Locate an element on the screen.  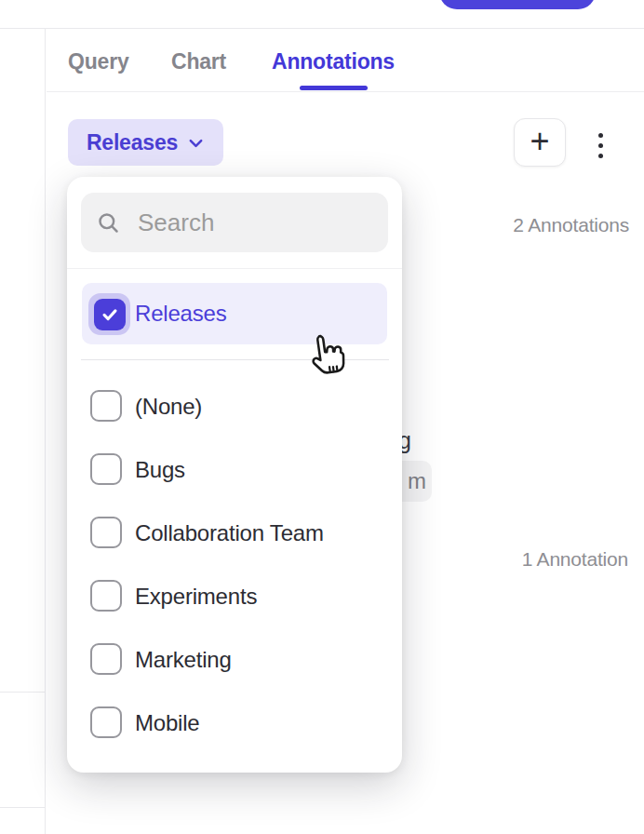
dropdown-option: Experiments is located at coordinates (235, 597).